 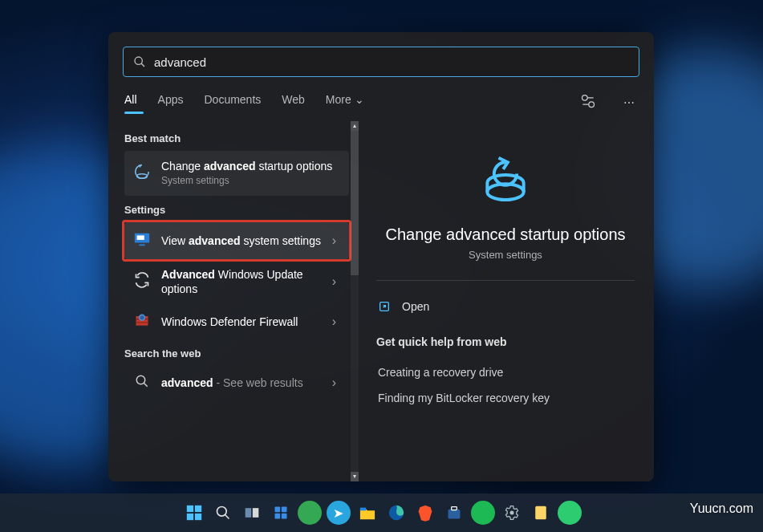 I want to click on taskbar-app2-icon, so click(x=570, y=513).